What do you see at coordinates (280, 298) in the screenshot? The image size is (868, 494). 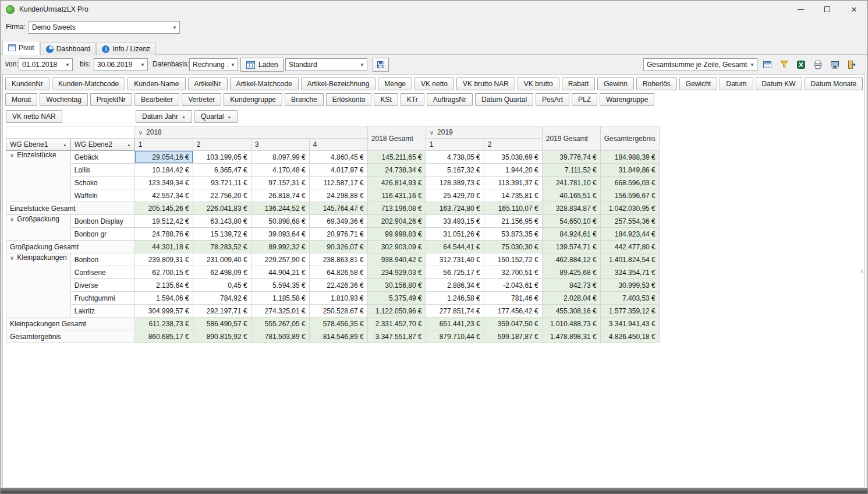 I see `pivot-value-cell: 1.185,58 €` at bounding box center [280, 298].